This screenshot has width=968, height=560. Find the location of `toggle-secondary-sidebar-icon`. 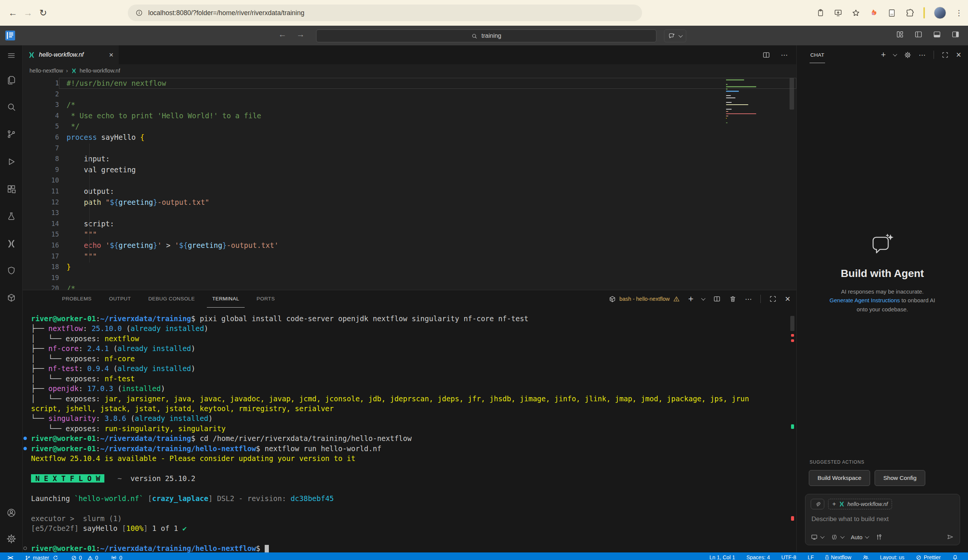

toggle-secondary-sidebar-icon is located at coordinates (956, 35).